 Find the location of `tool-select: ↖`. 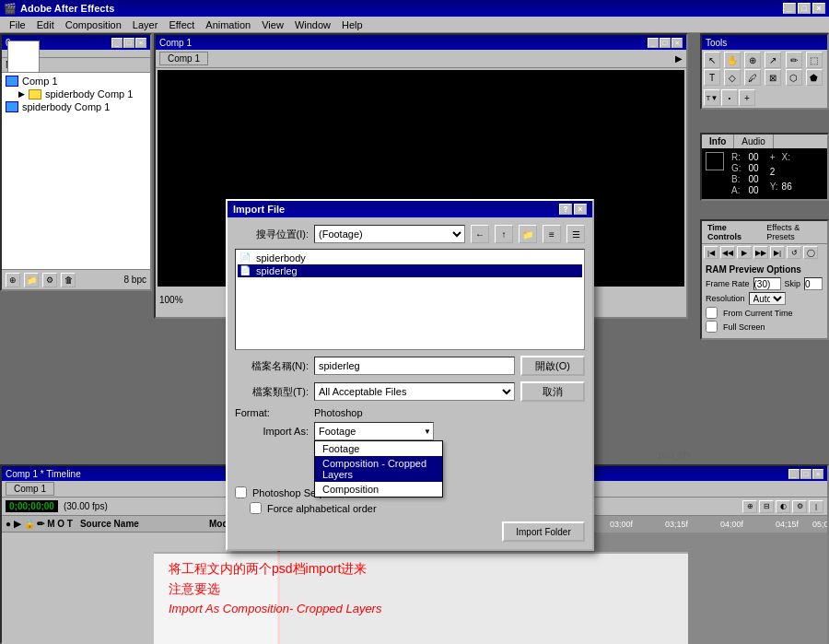

tool-select: ↖ is located at coordinates (712, 60).